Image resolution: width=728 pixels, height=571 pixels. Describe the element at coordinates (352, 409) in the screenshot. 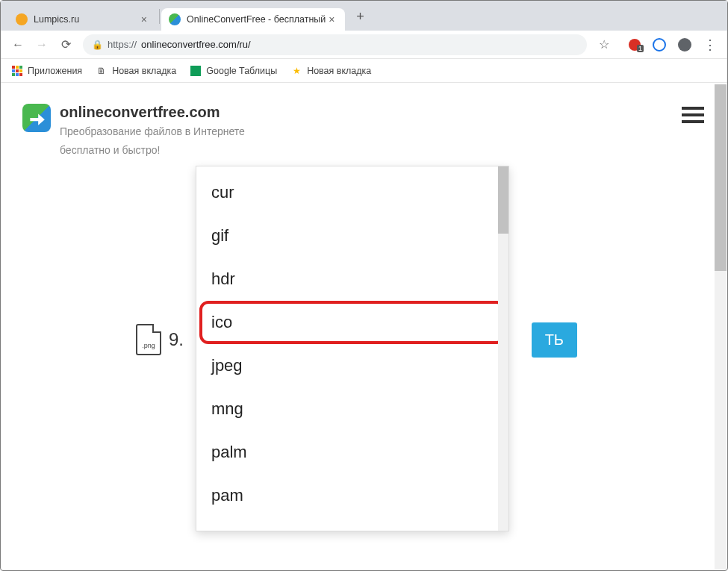

I see `format-option-mng: mng` at that location.